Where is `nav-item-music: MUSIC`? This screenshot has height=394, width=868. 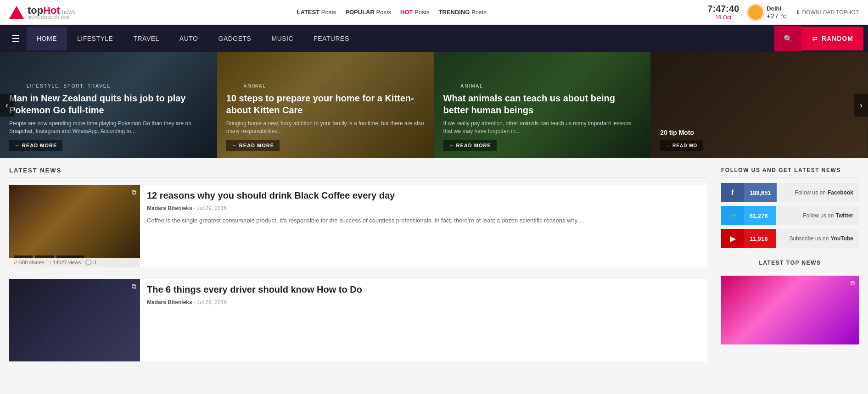
nav-item-music: MUSIC is located at coordinates (282, 39).